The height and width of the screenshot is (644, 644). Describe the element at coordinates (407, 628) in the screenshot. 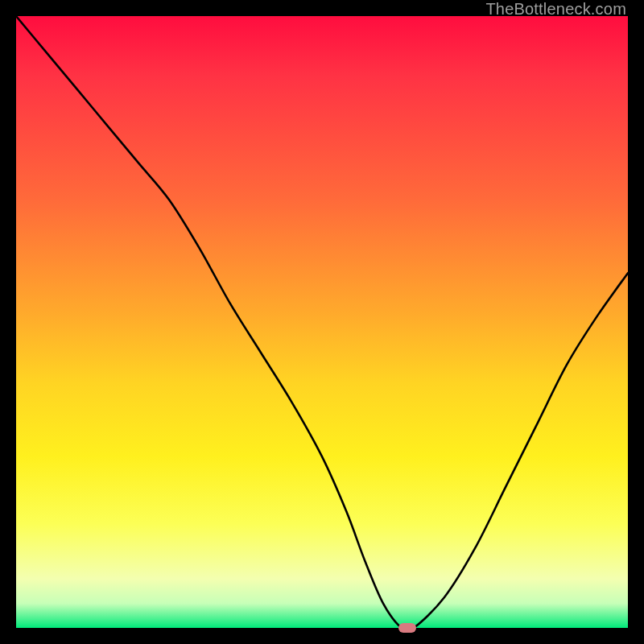

I see `optimal-marker` at that location.